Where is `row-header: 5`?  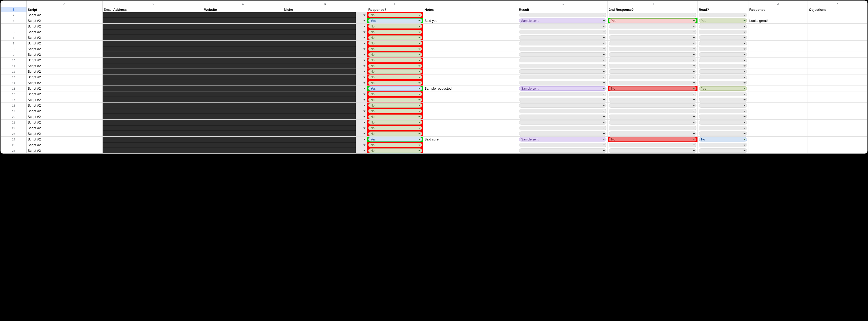
row-header: 5 is located at coordinates (13, 32).